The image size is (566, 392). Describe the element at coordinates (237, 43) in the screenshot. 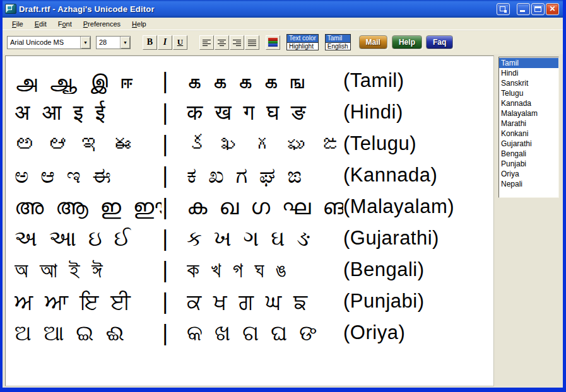

I see `align-right-button` at that location.